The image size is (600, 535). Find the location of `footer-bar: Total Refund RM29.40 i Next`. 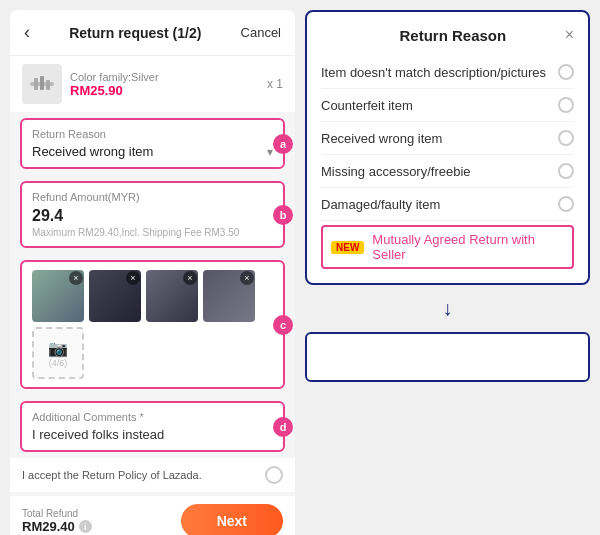

footer-bar: Total Refund RM29.40 i Next is located at coordinates (152, 516).